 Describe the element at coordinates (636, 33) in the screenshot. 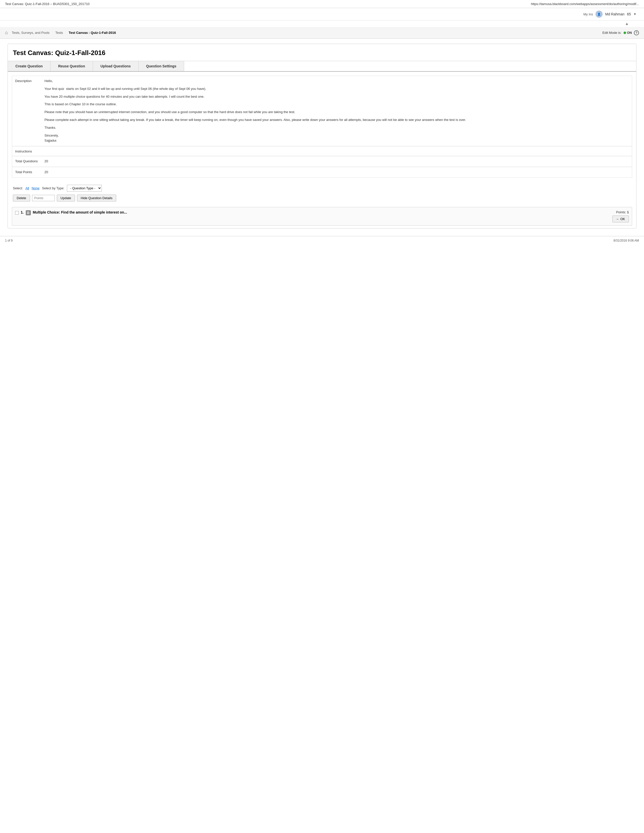

I see `help-icon: ?` at that location.